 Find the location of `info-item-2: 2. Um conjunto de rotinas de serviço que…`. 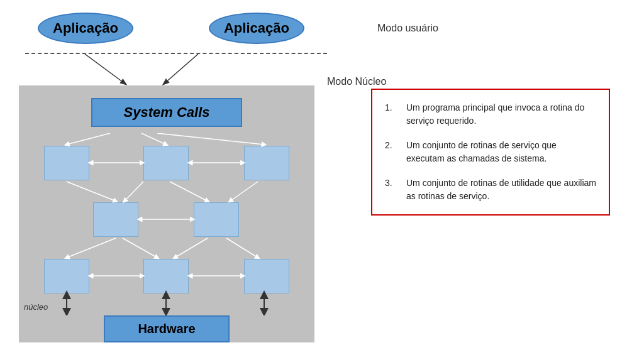

info-item-2: 2. Um conjunto de rotinas de serviço que… is located at coordinates (491, 152).